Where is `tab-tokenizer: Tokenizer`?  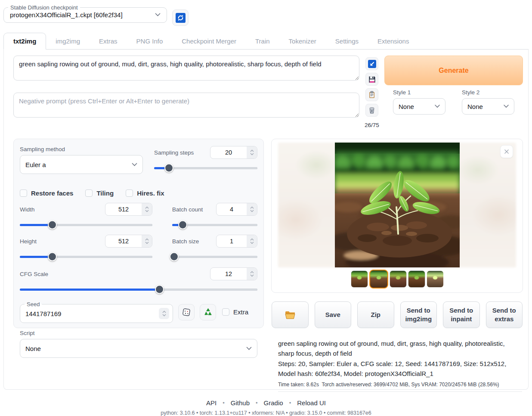
tab-tokenizer: Tokenizer is located at coordinates (303, 41).